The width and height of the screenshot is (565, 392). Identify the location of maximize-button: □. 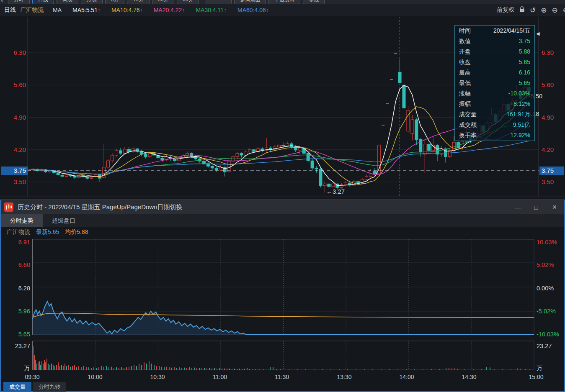
(536, 208).